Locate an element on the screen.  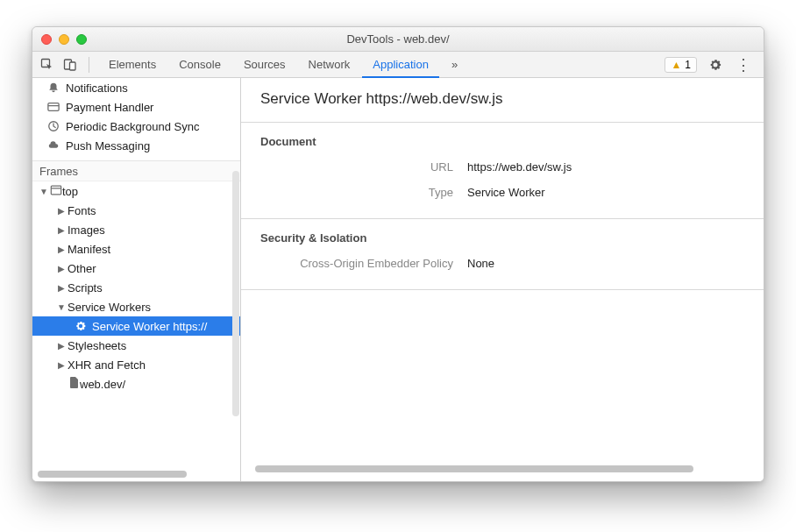
tree-item-label: Manifest is located at coordinates (89, 249).